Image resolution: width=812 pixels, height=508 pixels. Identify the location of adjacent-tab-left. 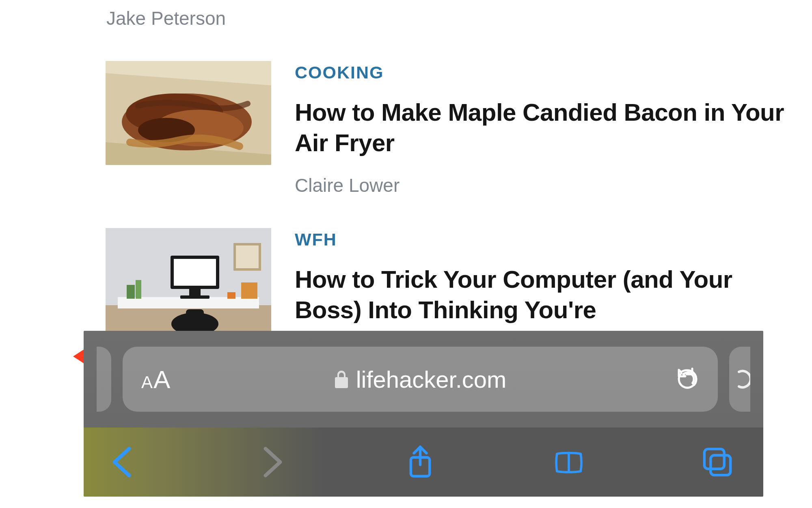
(104, 379).